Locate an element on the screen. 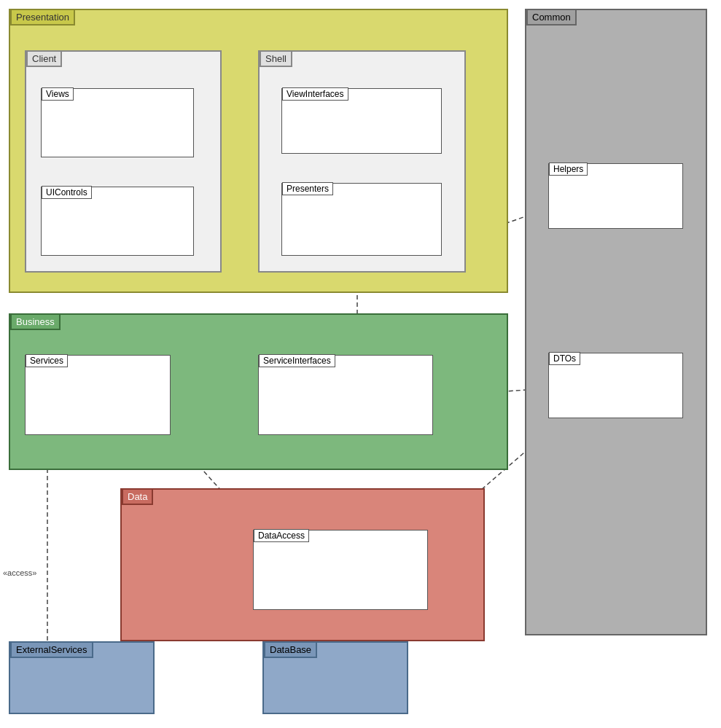 The image size is (721, 728). comp-serviceinterfaces: ServiceInterfaces is located at coordinates (346, 395).